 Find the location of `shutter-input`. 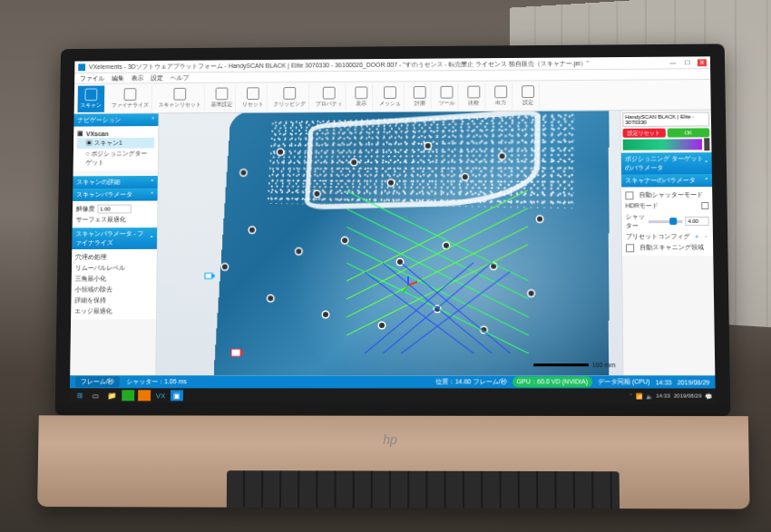

shutter-input is located at coordinates (697, 221).